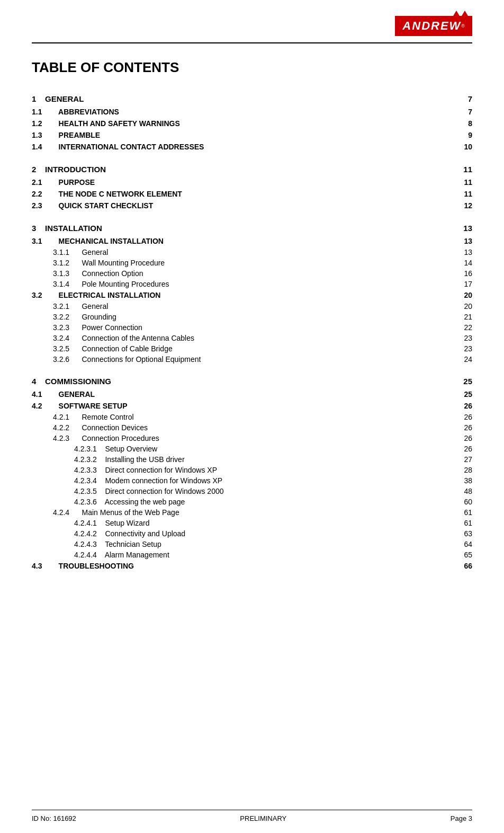 This screenshot has width=504, height=833. I want to click on toc-item-2-2: 2.2 THE NODE C NETWORK ELEMENT 11, so click(252, 194).